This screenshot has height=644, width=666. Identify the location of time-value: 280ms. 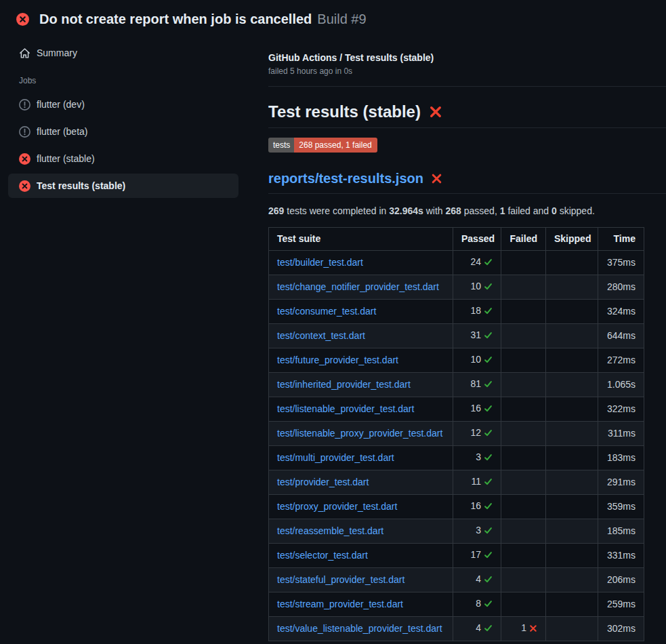
(621, 287).